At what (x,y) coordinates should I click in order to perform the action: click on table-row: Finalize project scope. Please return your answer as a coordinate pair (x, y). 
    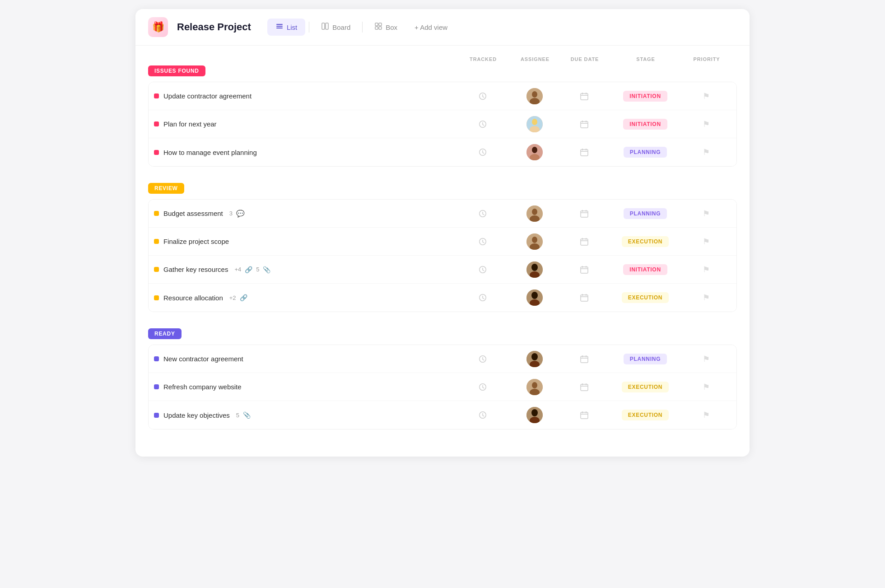
    Looking at the image, I should click on (442, 242).